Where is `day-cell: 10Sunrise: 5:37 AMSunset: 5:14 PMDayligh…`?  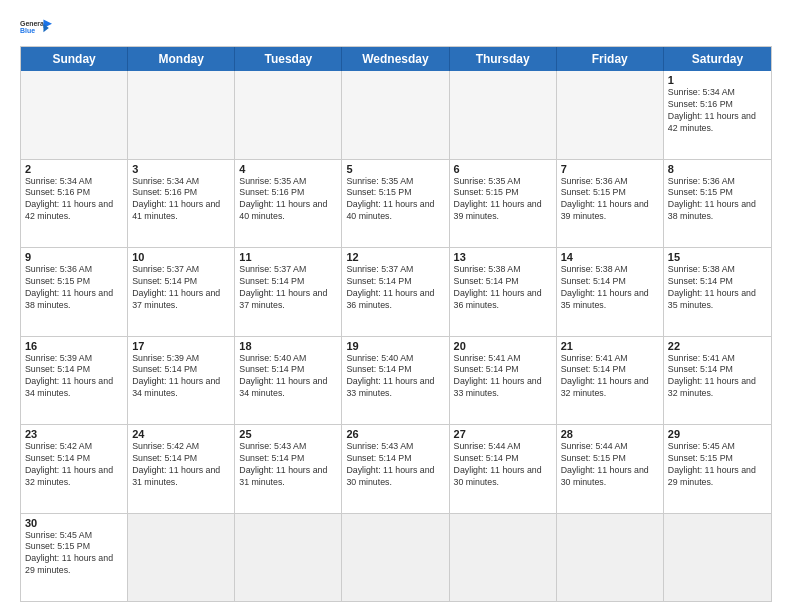 day-cell: 10Sunrise: 5:37 AMSunset: 5:14 PMDayligh… is located at coordinates (182, 292).